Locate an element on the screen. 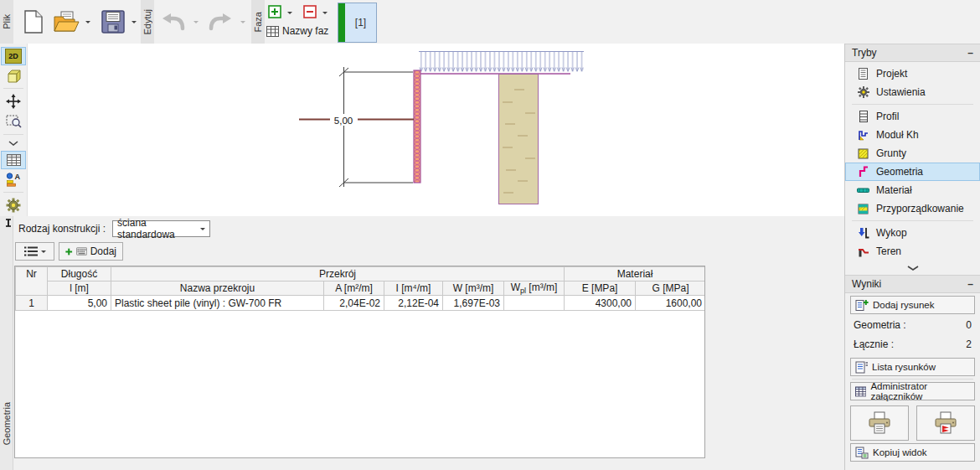 The image size is (980, 470). cell-nr: 1 is located at coordinates (32, 303).